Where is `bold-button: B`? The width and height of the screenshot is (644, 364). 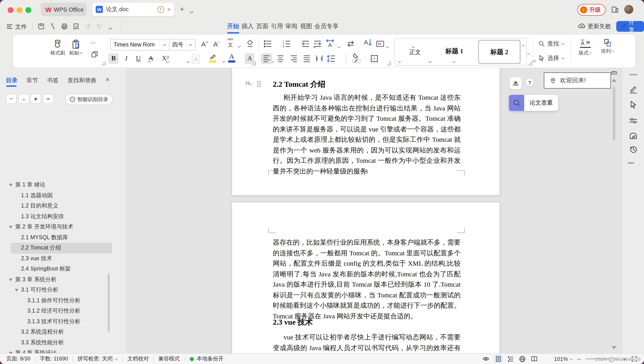 bold-button: B is located at coordinates (114, 58).